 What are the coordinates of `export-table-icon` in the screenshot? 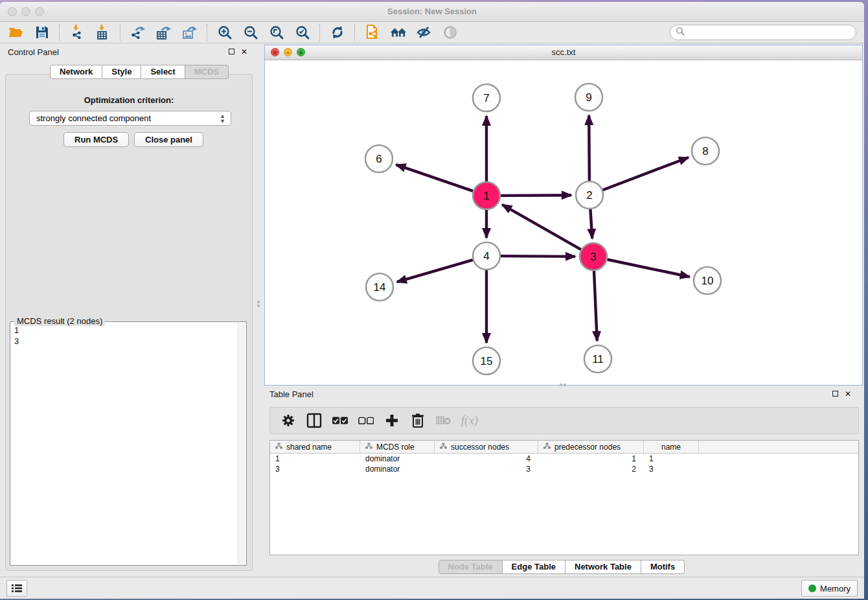 It's located at (164, 32).